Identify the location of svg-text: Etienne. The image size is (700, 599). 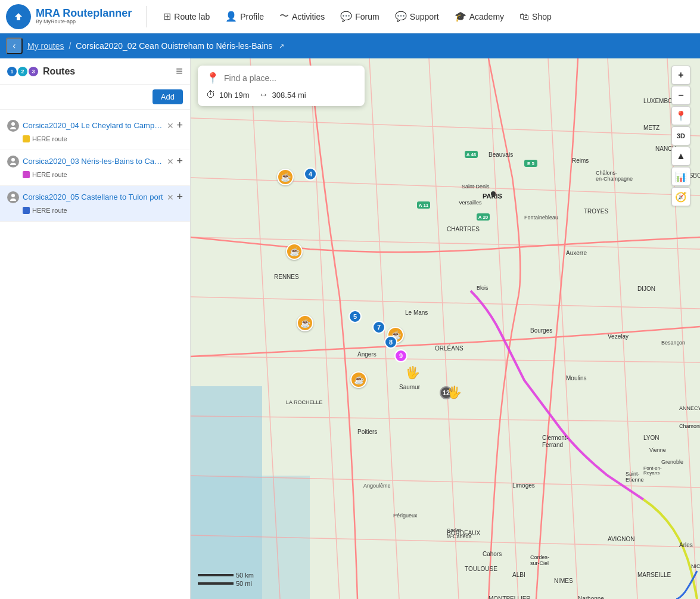
(635, 480).